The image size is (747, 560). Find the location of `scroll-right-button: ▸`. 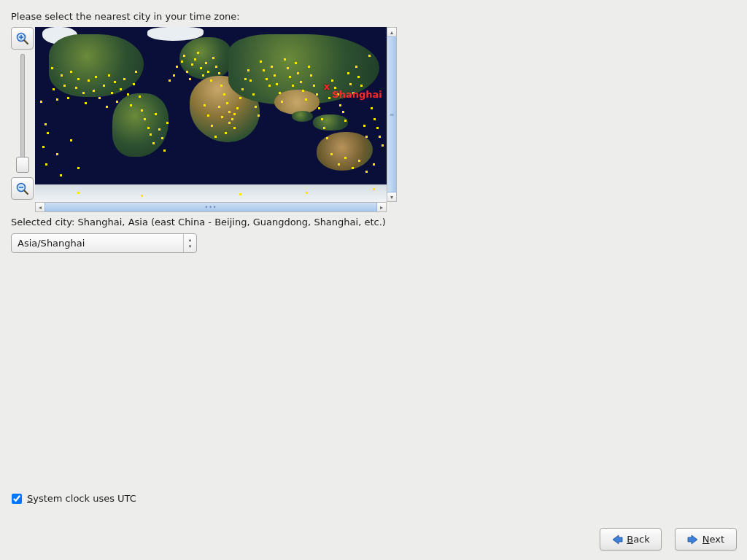

scroll-right-button: ▸ is located at coordinates (382, 207).